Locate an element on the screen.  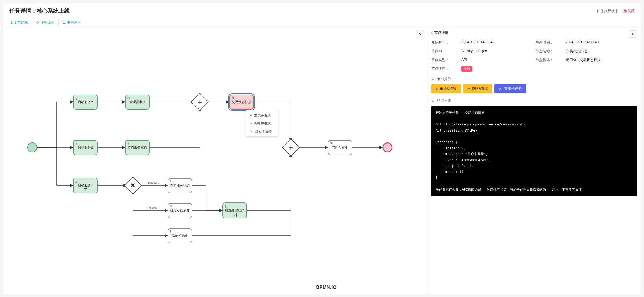
task-label: 研发发送通知 is located at coordinates (180, 211).